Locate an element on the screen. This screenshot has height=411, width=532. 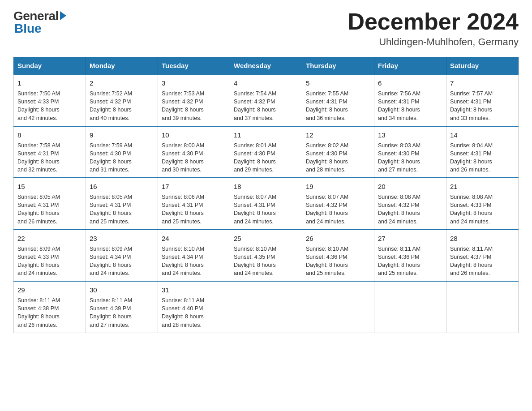
calendar-cell: 22 Sunrise: 8:09 AMSunset: 4:33 PMDaylig… is located at coordinates (50, 256).